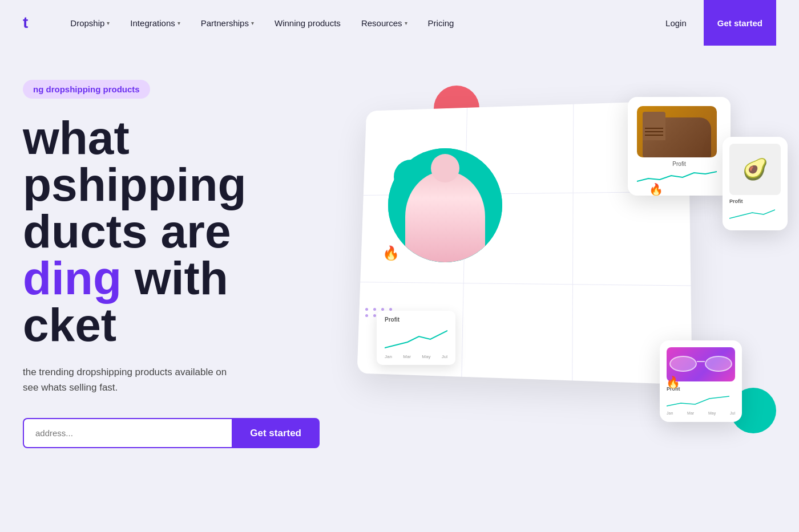  I want to click on hero-badge: ng dropshipping products, so click(87, 89).